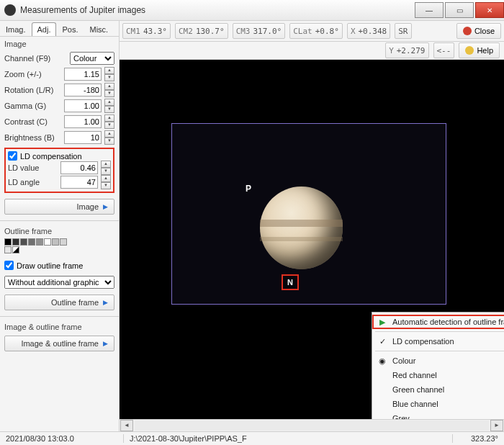  What do you see at coordinates (497, 426) in the screenshot?
I see `scroll-right-icon: ►` at bounding box center [497, 426].